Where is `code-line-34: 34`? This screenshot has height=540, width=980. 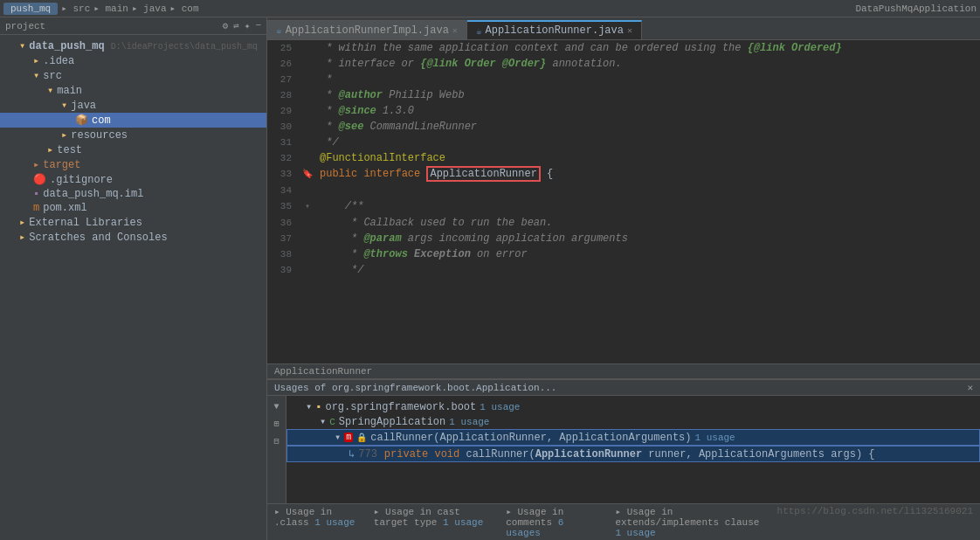 code-line-34: 34 is located at coordinates (624, 190).